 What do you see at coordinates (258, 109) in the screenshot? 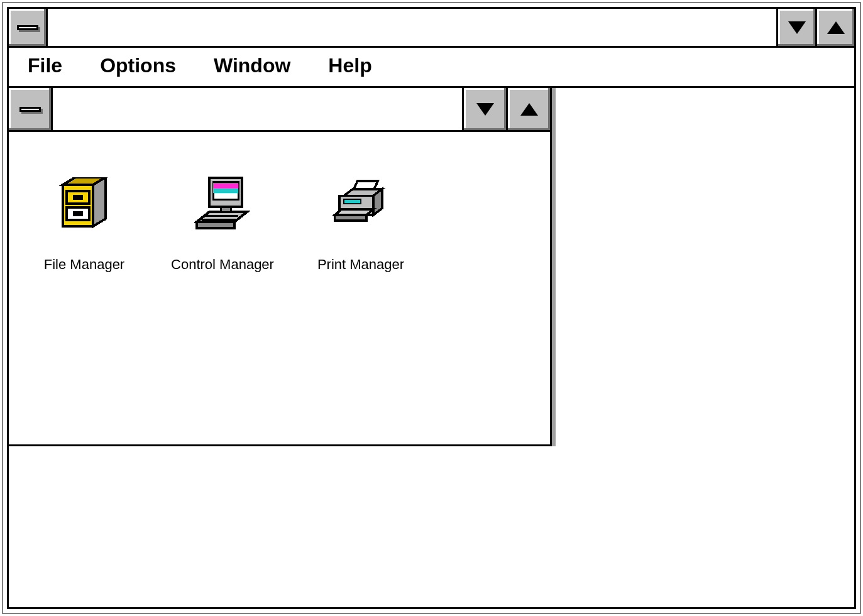
I see `group-title-area` at bounding box center [258, 109].